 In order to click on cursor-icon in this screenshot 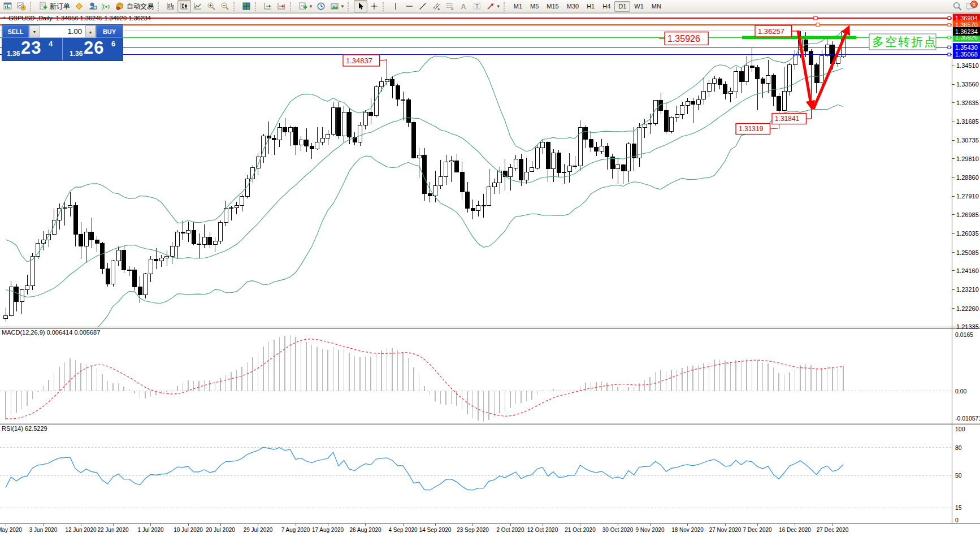, I will do `click(361, 6)`.